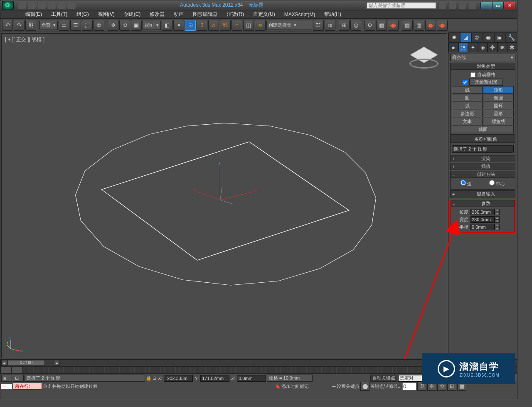  Describe the element at coordinates (502, 47) in the screenshot. I see `subtab-spacewarps: ≋` at that location.